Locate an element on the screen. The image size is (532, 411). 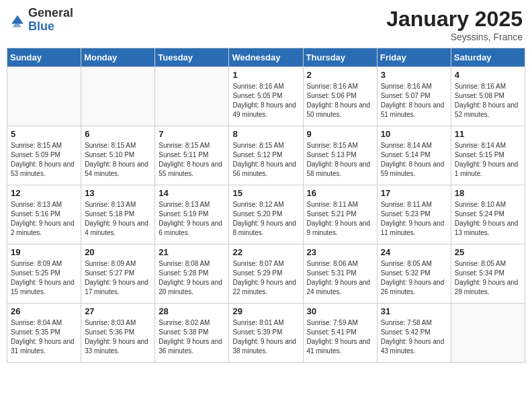
day-number: 3 is located at coordinates (414, 75).